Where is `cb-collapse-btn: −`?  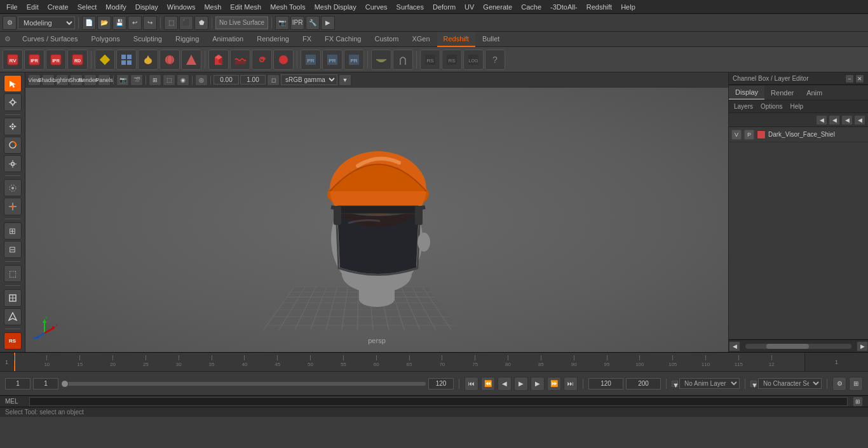 cb-collapse-btn: − is located at coordinates (850, 79).